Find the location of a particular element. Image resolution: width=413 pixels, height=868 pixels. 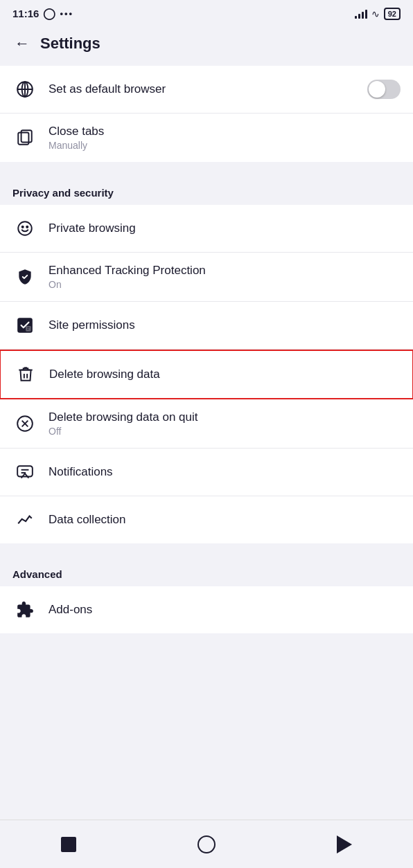

status-time: 11:16 ◯ ••• is located at coordinates (43, 14).